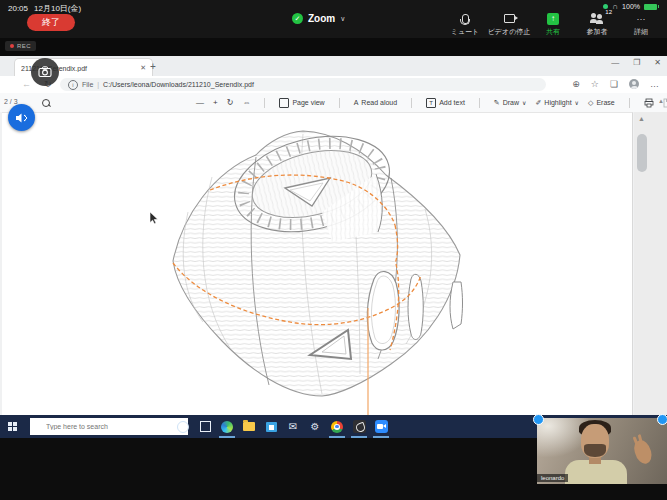 The image size is (667, 500). I want to click on stop-video-button: ビデオの停止, so click(509, 24).